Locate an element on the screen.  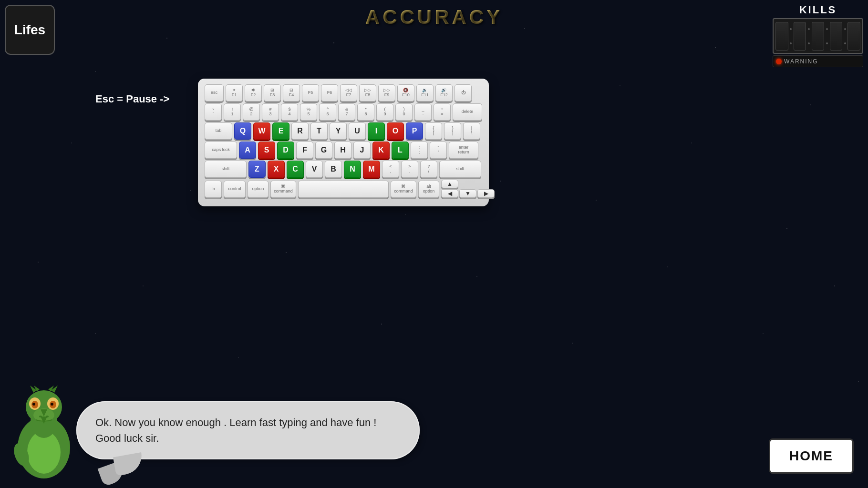
key-z: Z is located at coordinates (257, 169).